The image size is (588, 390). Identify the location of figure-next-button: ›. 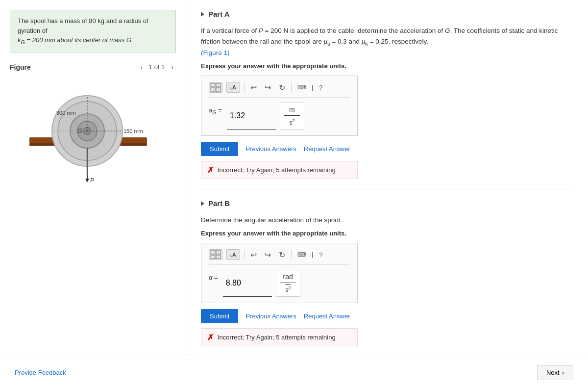
(172, 67).